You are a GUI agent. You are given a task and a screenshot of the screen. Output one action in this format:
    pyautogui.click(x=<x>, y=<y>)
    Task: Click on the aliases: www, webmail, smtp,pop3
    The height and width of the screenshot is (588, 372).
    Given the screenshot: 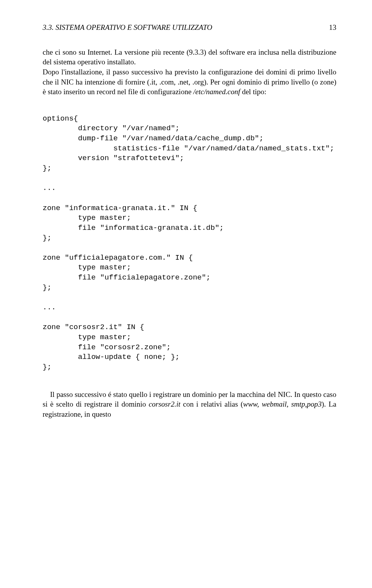 What is the action you would take?
    pyautogui.click(x=282, y=404)
    